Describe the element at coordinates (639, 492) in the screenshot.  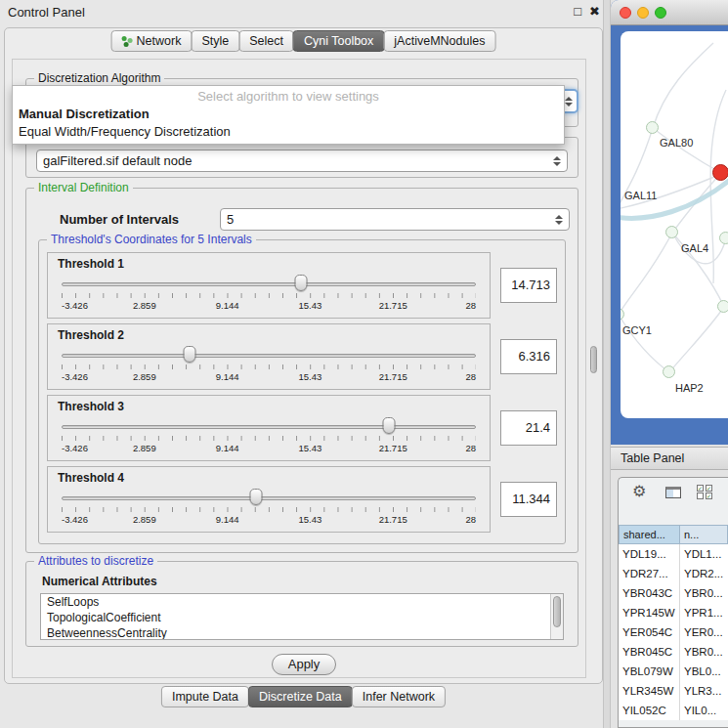
I see `gear-icon: ⚙` at that location.